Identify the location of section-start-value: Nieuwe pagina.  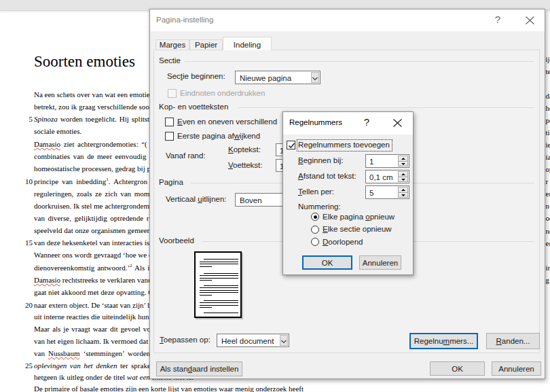
(265, 78).